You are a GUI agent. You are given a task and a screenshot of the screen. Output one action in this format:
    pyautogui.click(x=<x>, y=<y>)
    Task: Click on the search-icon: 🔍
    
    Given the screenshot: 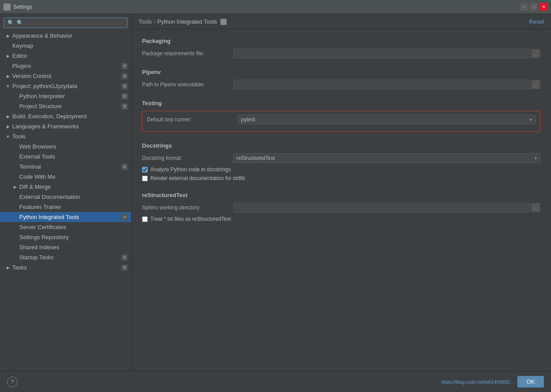 What is the action you would take?
    pyautogui.click(x=11, y=23)
    